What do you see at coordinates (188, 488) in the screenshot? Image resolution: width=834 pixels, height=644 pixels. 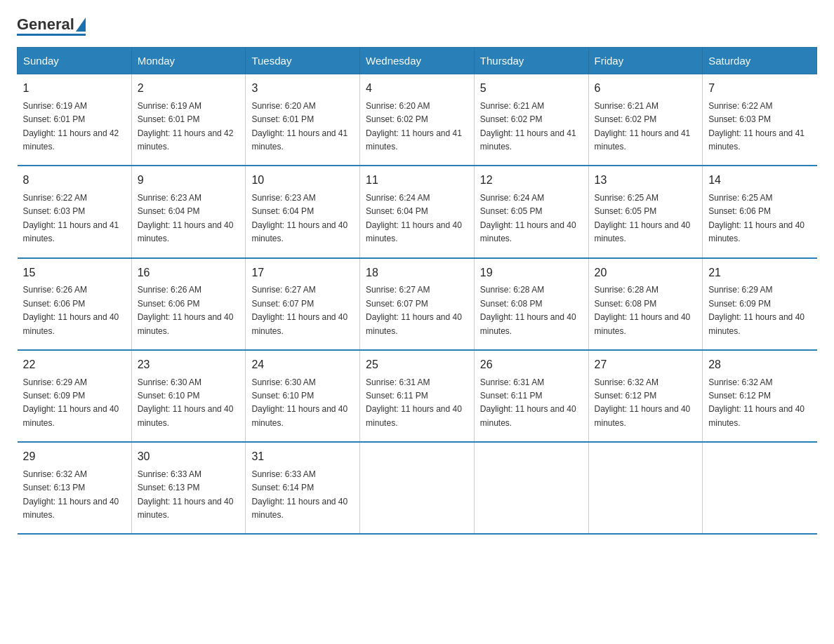 I see `day-cell: 30Sunrise: 6:33 AMSunset: 6:13 PMDayligh…` at bounding box center [188, 488].